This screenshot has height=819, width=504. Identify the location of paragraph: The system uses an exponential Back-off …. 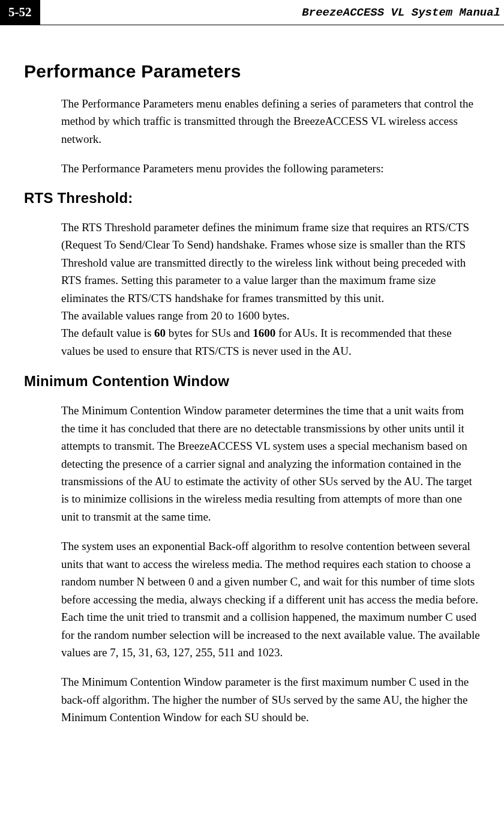
(271, 599).